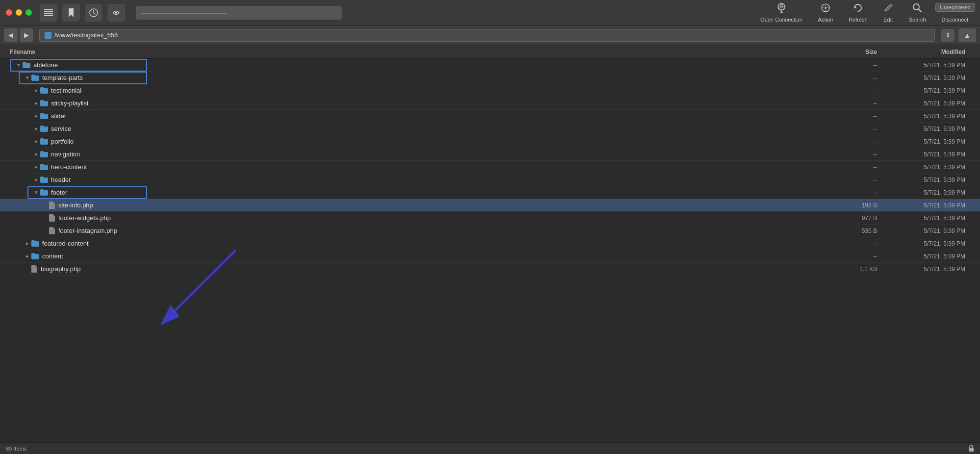 The width and height of the screenshot is (980, 454). I want to click on forward-button: ▶, so click(26, 35).